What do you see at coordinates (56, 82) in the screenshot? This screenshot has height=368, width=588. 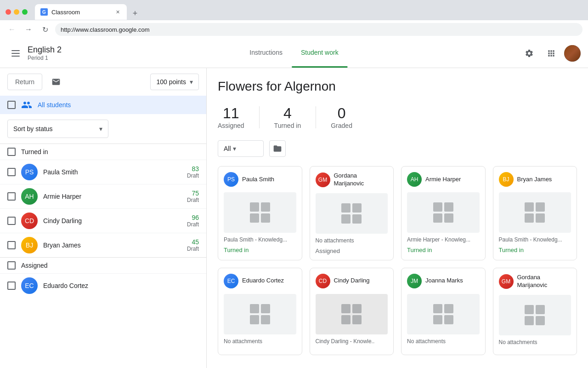 I see `mail-button` at bounding box center [56, 82].